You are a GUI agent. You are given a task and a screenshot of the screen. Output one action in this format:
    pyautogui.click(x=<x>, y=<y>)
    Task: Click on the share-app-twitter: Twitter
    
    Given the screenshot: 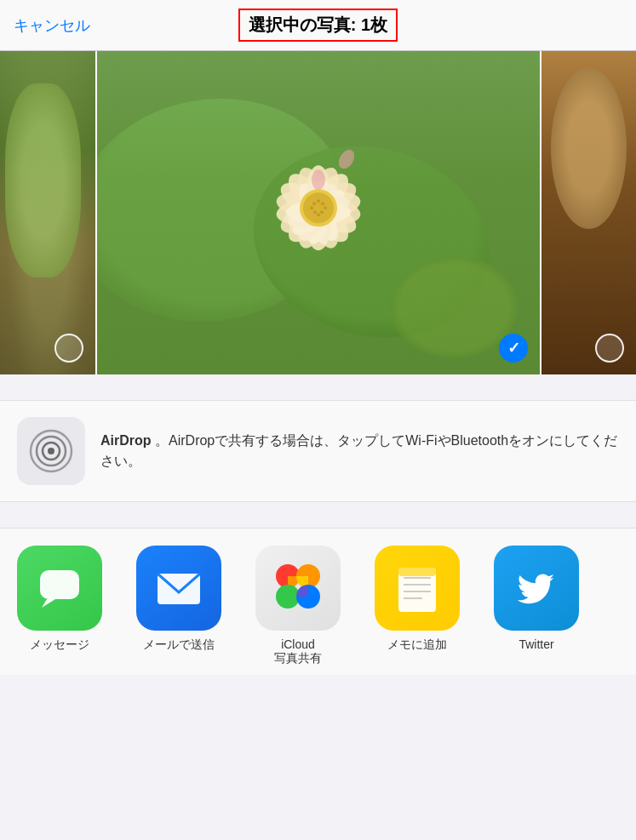 What is the action you would take?
    pyautogui.click(x=536, y=606)
    